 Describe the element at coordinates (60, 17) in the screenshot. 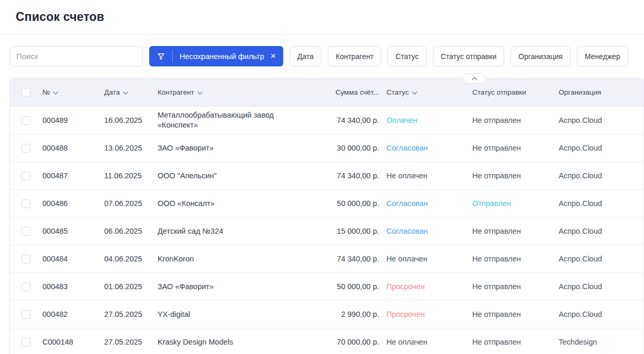

I see `page-title: Список счетов` at that location.